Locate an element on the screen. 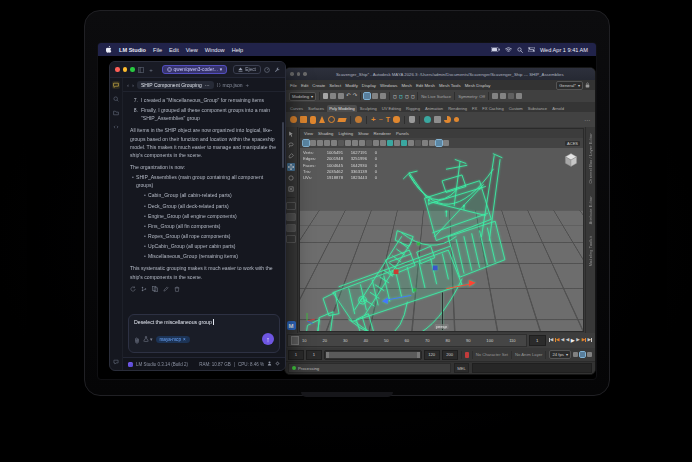 The height and width of the screenshot is (462, 692). battery-icon is located at coordinates (496, 50).